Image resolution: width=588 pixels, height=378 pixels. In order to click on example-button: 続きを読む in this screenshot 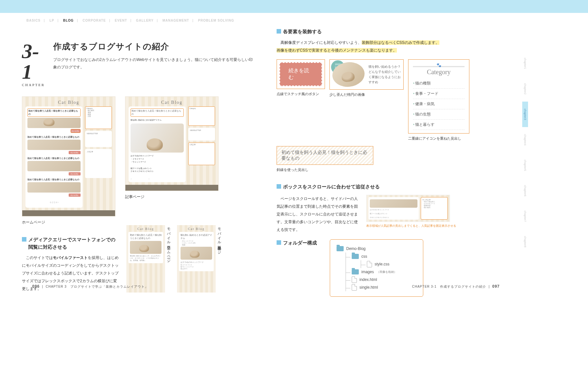, I will do `click(301, 74)`.